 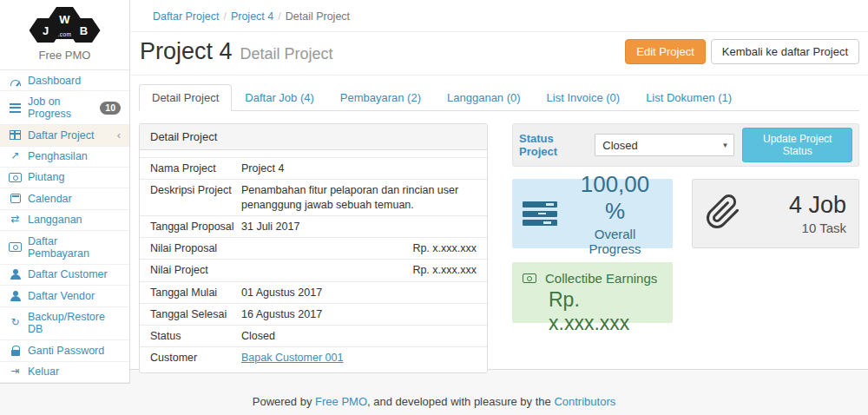 I want to click on jobs-card: 4 Job 10 Task, so click(x=776, y=214).